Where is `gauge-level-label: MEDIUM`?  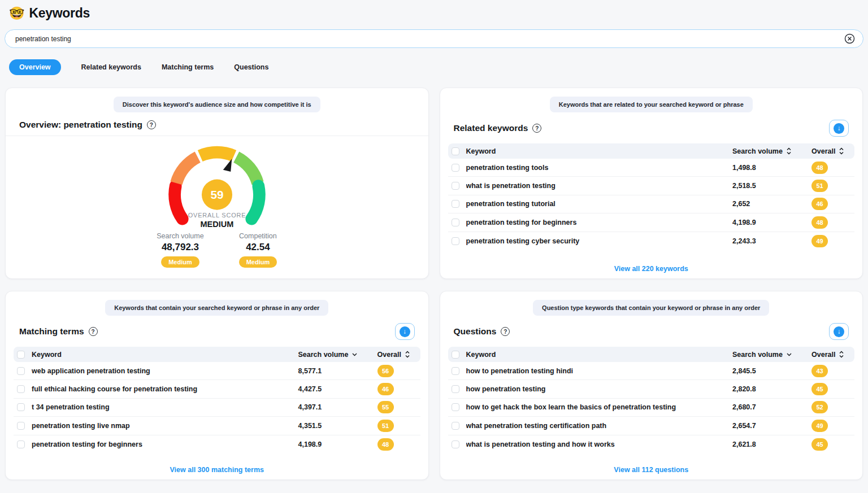
gauge-level-label: MEDIUM is located at coordinates (217, 224).